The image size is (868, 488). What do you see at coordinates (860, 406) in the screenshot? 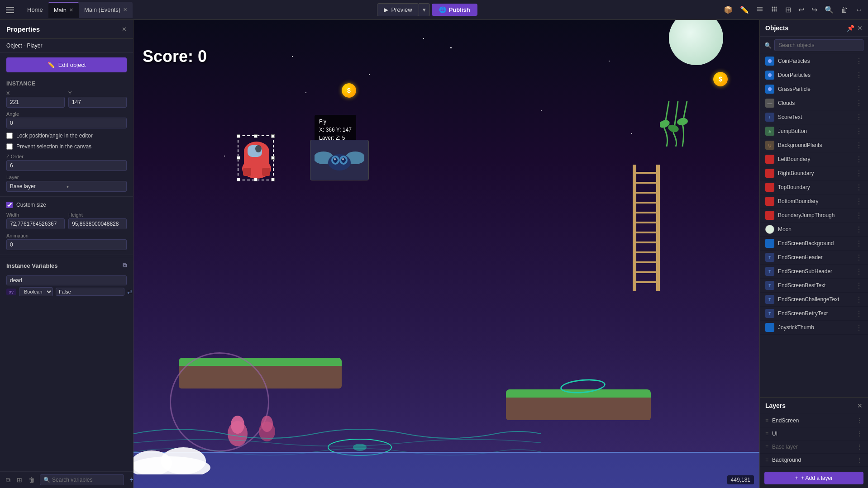
I see `layers-close-icon: ✕` at bounding box center [860, 406].